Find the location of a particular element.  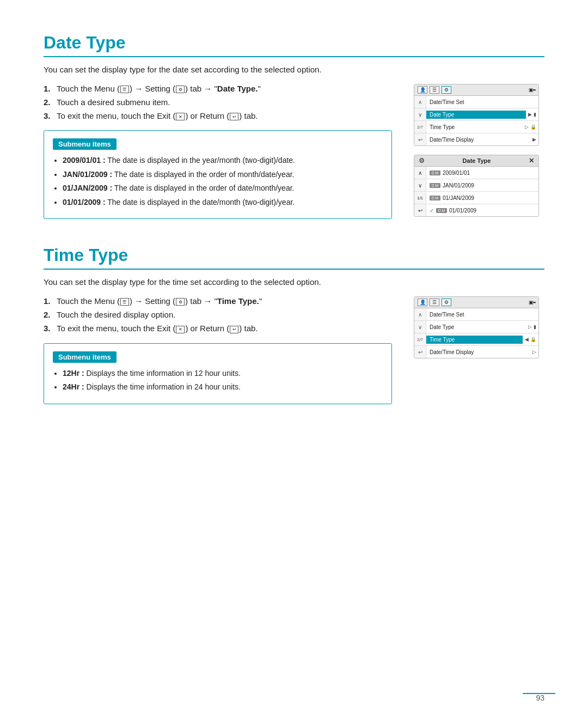

step-2-text: Touch a desired submenu item. is located at coordinates (113, 102).